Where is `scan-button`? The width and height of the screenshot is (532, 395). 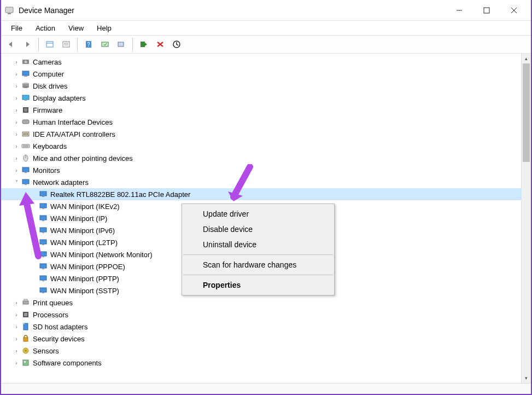 scan-button is located at coordinates (105, 44).